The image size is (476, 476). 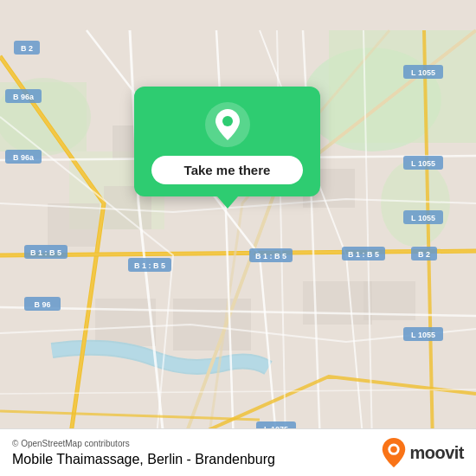 I want to click on place-name-container: Mobile Thaimassage, Berlin - Brandenburg, so click(x=144, y=460).